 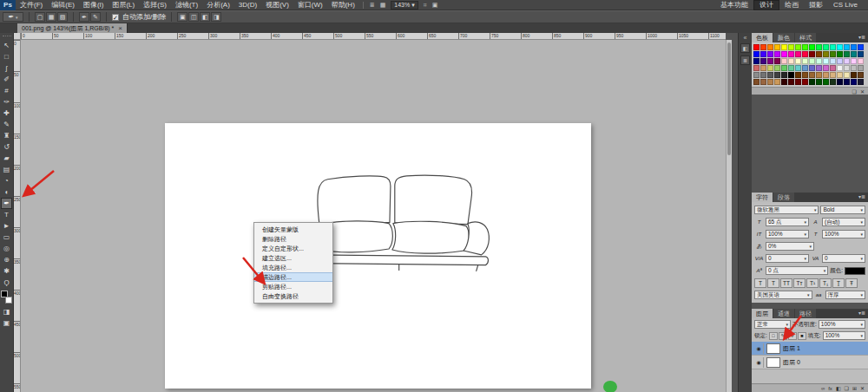 I want to click on vertical-scrollbar, so click(x=729, y=216).